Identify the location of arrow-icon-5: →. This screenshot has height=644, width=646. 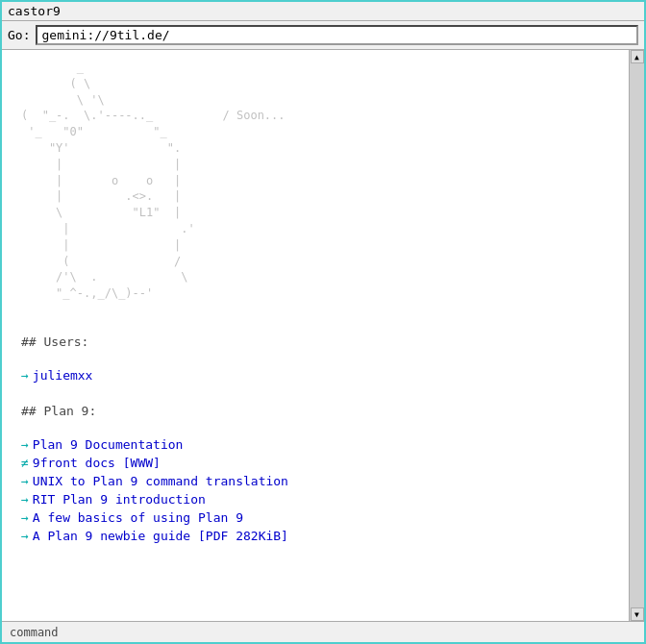
(25, 500).